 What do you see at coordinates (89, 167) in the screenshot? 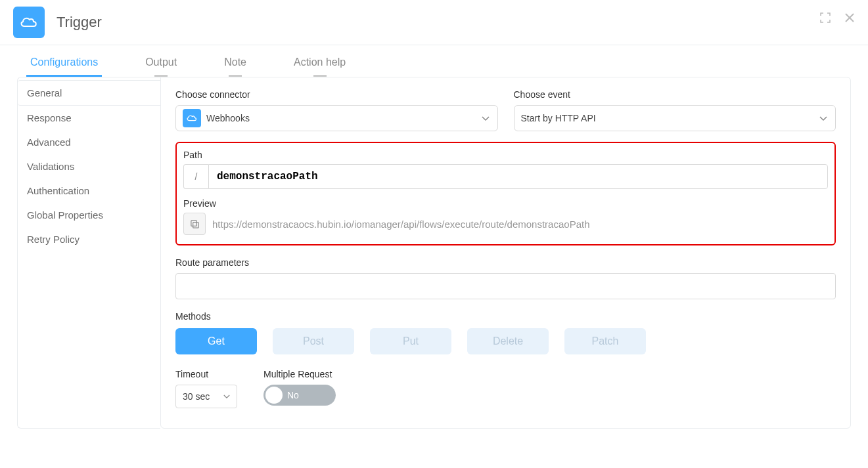
I see `sidebar-item-validations: Validations` at bounding box center [89, 167].